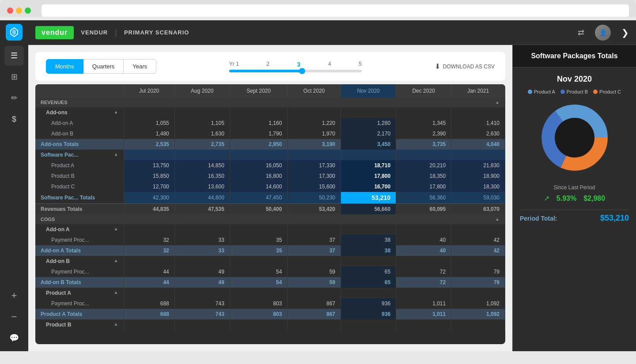 Image resolution: width=636 pixels, height=364 pixels. Describe the element at coordinates (10, 11) in the screenshot. I see `close-dot` at that location.